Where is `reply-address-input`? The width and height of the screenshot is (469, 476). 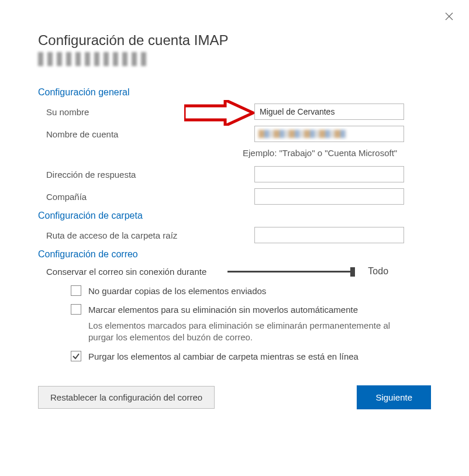 reply-address-input is located at coordinates (329, 174).